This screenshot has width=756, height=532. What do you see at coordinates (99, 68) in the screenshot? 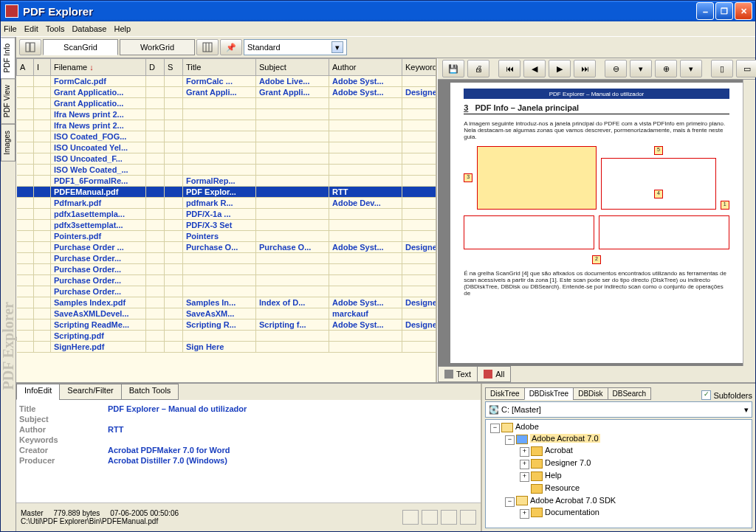
I see `col-filename: Filename ↓` at bounding box center [99, 68].